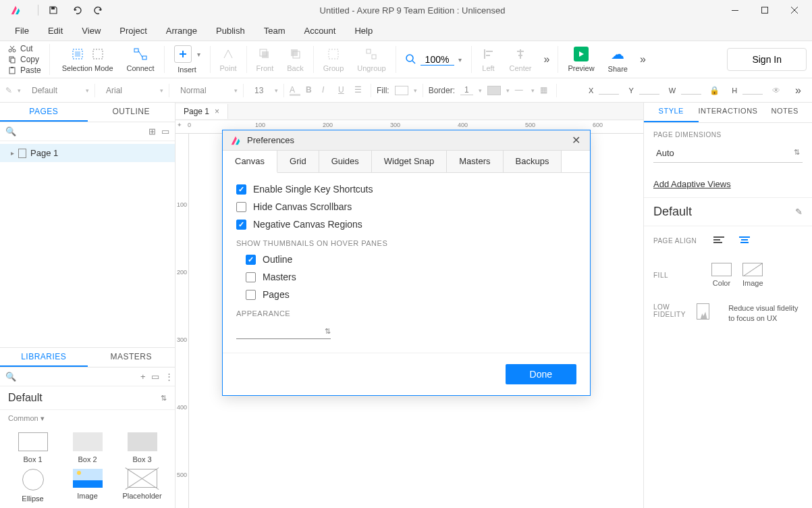 The height and width of the screenshot is (508, 812). I want to click on lib-more-icon: ⋮, so click(169, 377).